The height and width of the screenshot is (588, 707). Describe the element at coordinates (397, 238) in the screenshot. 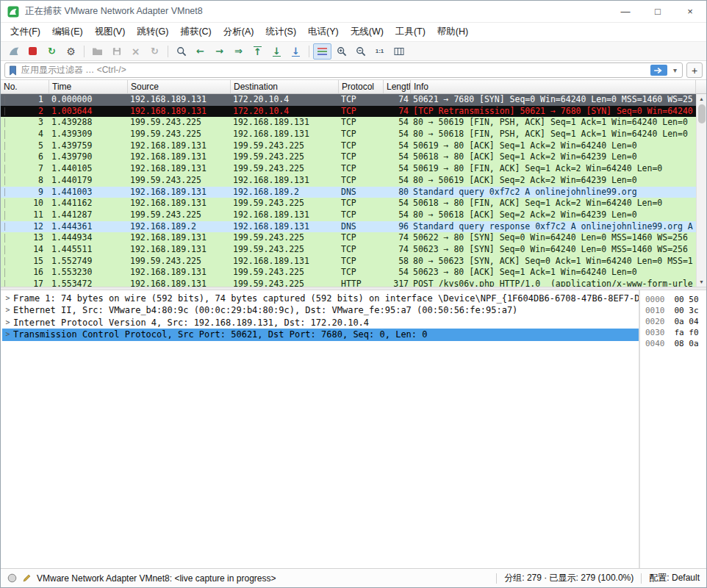

I see `packet-cell-len: 74` at that location.